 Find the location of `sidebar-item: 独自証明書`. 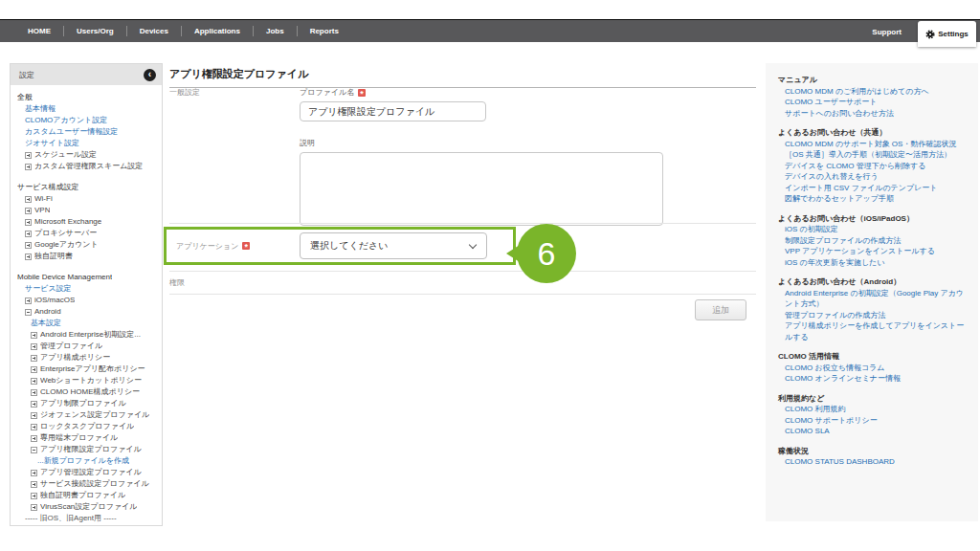

sidebar-item: 独自証明書 is located at coordinates (88, 256).